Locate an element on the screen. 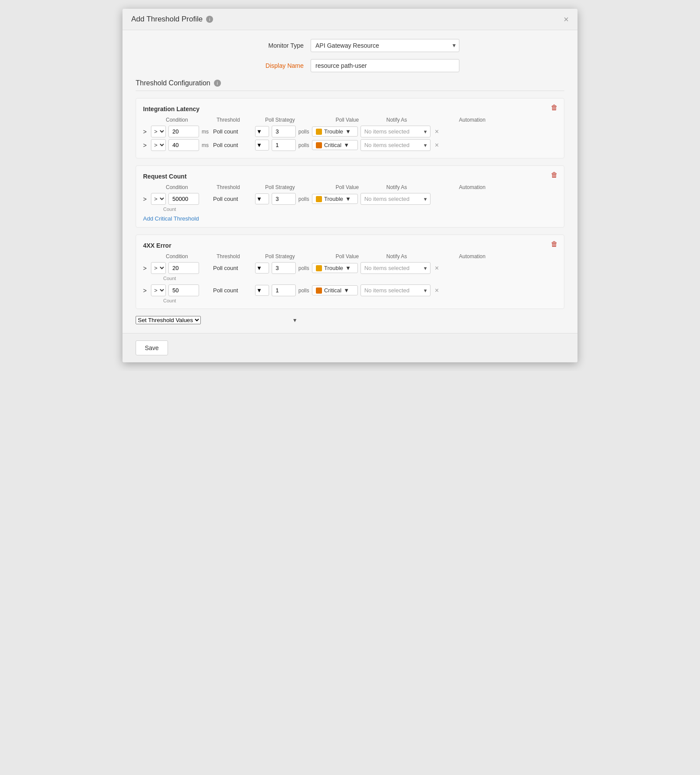  delete-block-integration-latency-button: 🗑 is located at coordinates (554, 108).